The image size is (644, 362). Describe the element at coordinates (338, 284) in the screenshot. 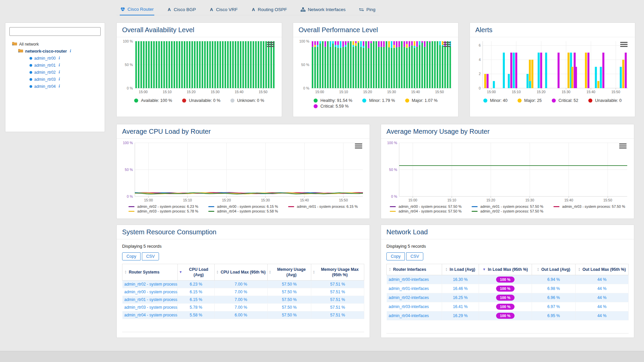

I see `value-cell: 57.51 %` at that location.